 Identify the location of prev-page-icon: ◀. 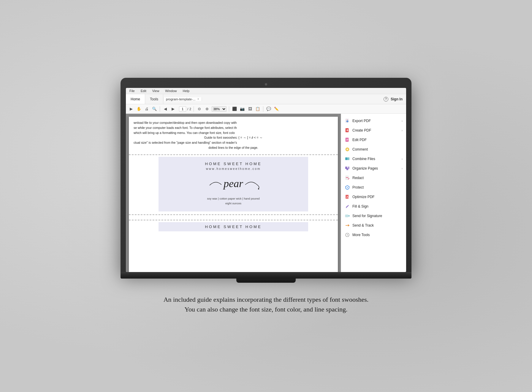
(165, 109).